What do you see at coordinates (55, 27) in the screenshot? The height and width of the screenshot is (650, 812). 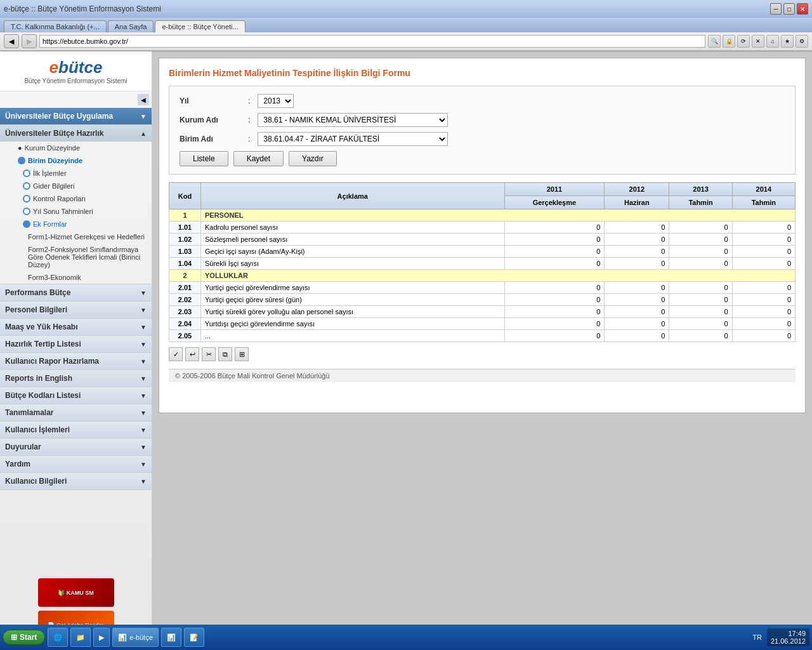 I see `tab-kalkınma: T.C. Kalkınma Bakanlığı (+...` at bounding box center [55, 27].